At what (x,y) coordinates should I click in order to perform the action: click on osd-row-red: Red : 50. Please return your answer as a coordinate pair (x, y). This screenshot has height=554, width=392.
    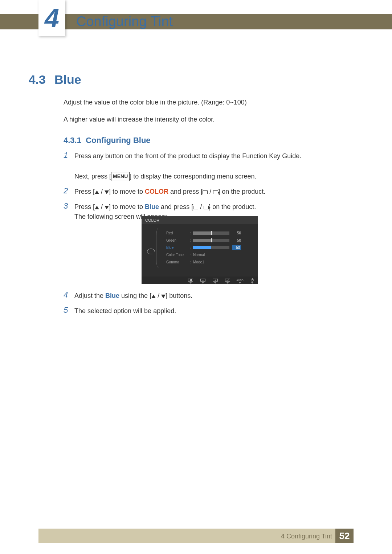
    Looking at the image, I should click on (210, 233).